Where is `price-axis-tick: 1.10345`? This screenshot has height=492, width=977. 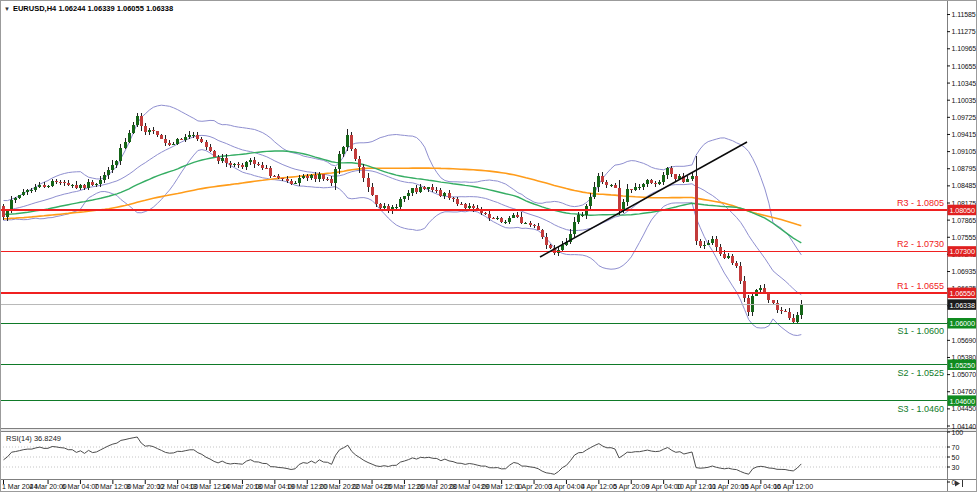
price-axis-tick: 1.10345 is located at coordinates (964, 84).